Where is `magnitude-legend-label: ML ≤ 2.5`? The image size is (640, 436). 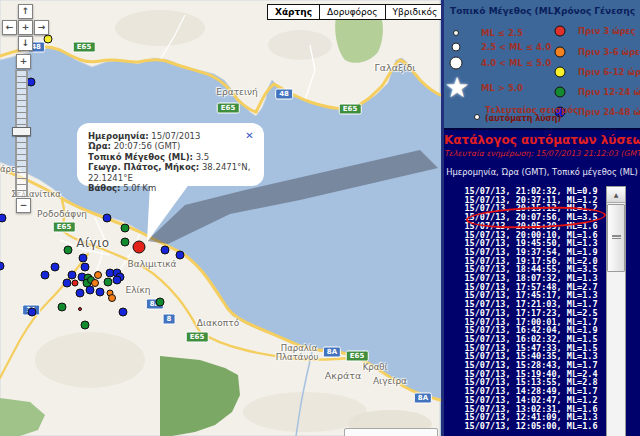
magnitude-legend-label: ML ≤ 2.5 is located at coordinates (502, 33).